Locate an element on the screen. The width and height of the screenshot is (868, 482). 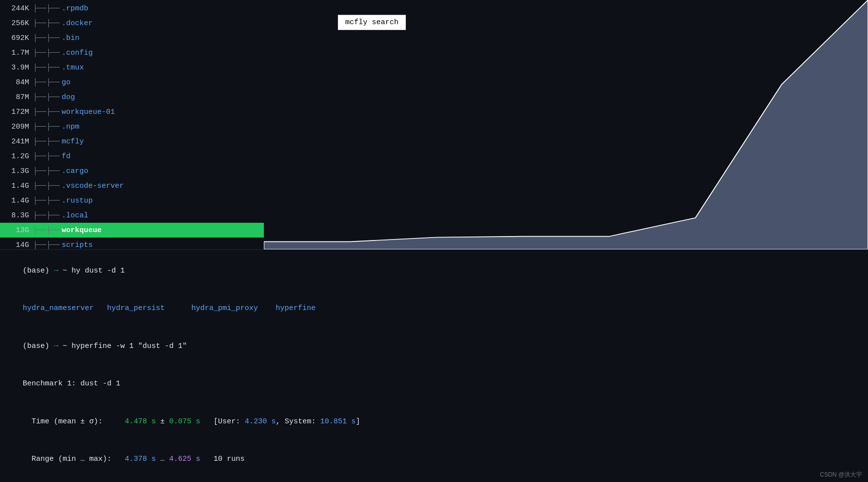
file-row: 14G├── scripts is located at coordinates (132, 243).